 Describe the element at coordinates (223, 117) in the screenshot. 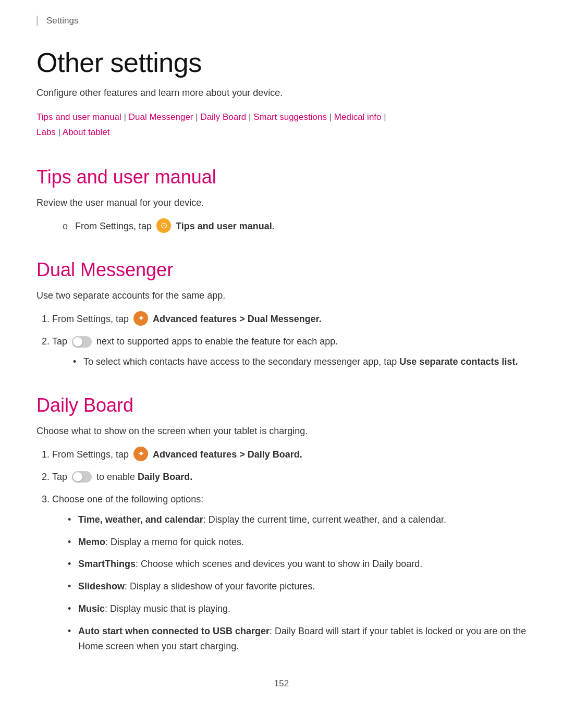

I see `toc-link-daily: Daily Board` at that location.